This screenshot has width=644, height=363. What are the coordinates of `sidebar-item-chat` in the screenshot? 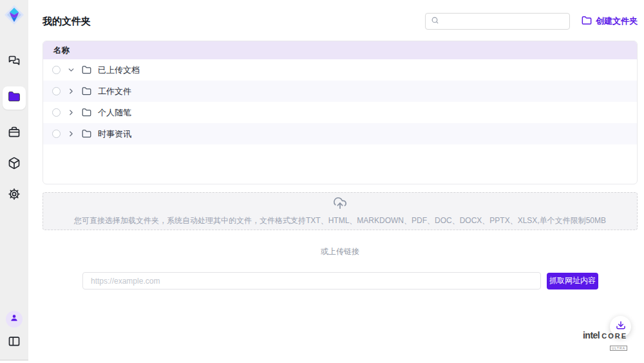 It's located at (14, 63).